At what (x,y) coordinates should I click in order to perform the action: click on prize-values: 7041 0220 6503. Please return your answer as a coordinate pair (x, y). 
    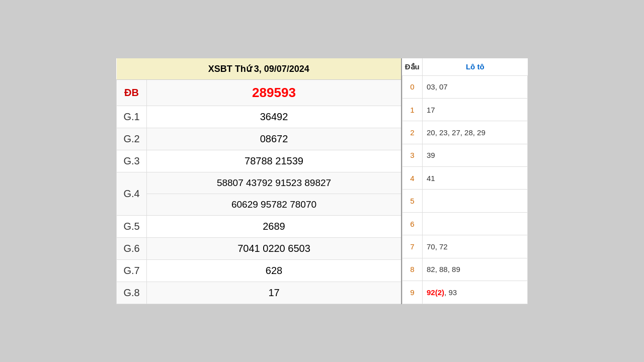
    Looking at the image, I should click on (275, 248).